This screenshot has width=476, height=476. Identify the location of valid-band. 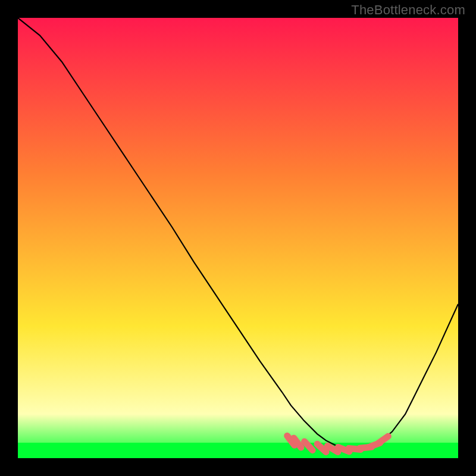
(238, 450).